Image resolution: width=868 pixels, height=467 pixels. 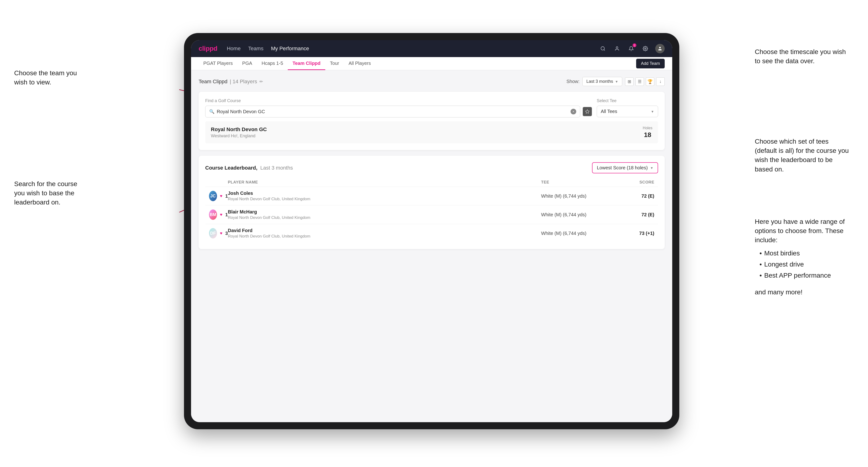 I want to click on view-icons: ⊞ ☰ 🏆 ↓, so click(x=645, y=82).